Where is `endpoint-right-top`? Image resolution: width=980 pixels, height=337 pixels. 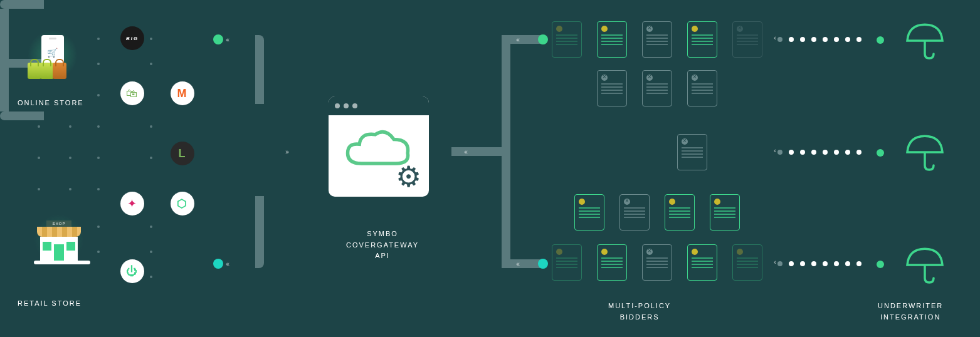 endpoint-right-top is located at coordinates (543, 39).